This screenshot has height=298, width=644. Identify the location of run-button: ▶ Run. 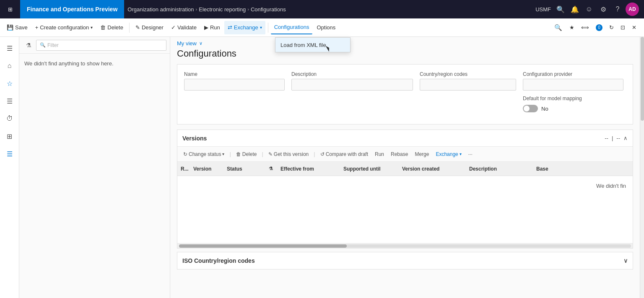
(212, 28).